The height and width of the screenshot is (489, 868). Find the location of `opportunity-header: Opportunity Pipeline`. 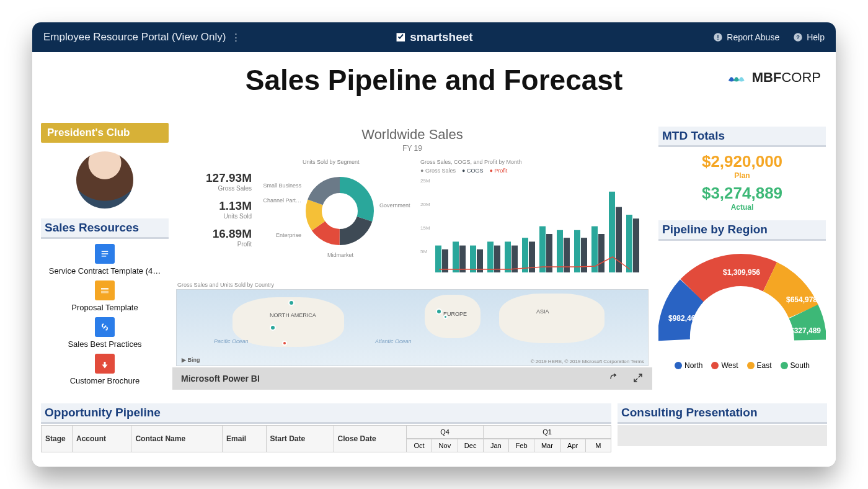

opportunity-header: Opportunity Pipeline is located at coordinates (326, 413).